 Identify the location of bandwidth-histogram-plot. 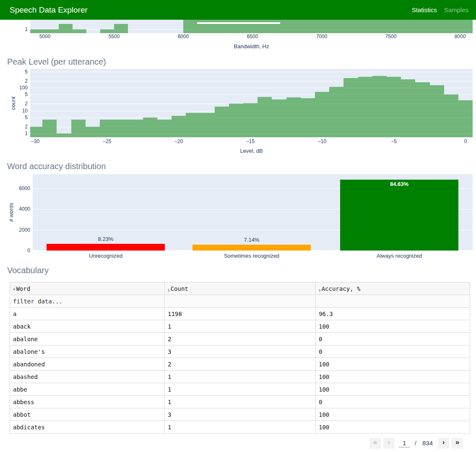
(252, 26).